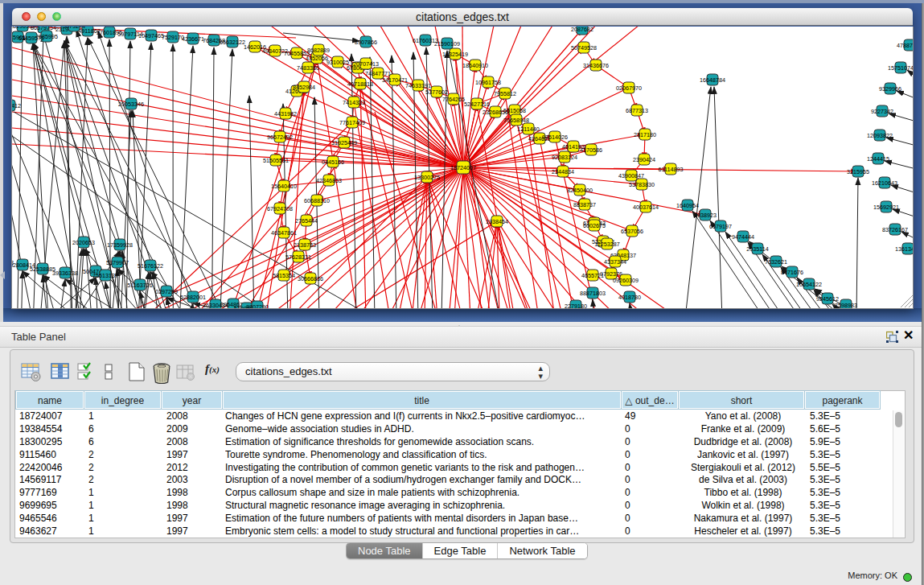 The width and height of the screenshot is (924, 585). I want to click on svg-text: 0445166, so click(333, 163).